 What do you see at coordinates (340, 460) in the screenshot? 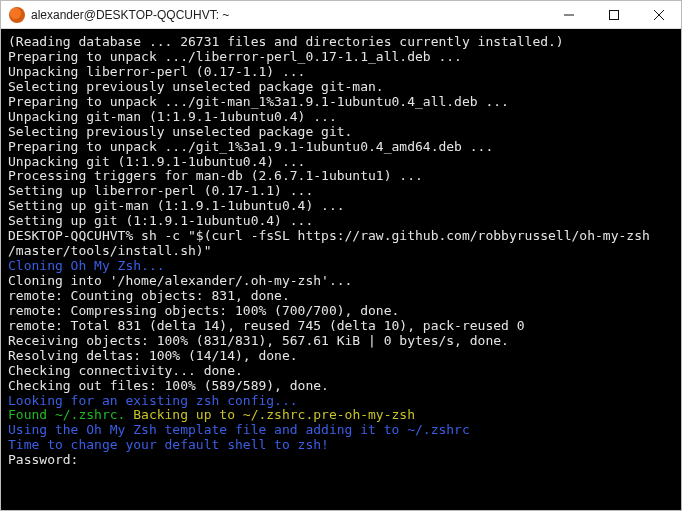
I see `terminal-line: Password:` at bounding box center [340, 460].